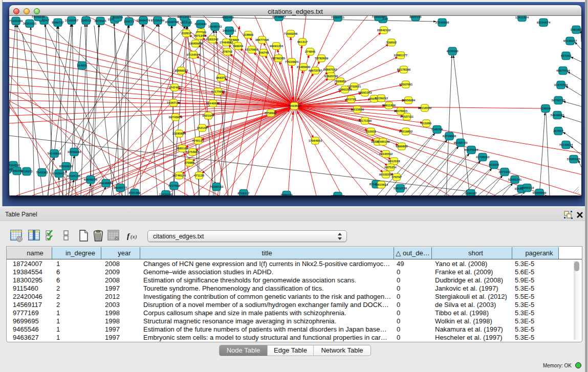 The image size is (588, 372). What do you see at coordinates (174, 103) in the screenshot?
I see `svg-text: 74367136` at bounding box center [174, 103].